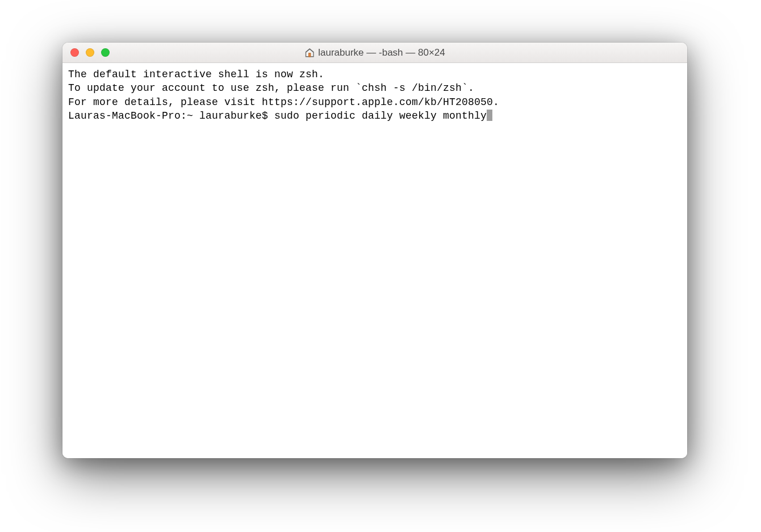  What do you see at coordinates (310, 53) in the screenshot?
I see `home-icon` at bounding box center [310, 53].